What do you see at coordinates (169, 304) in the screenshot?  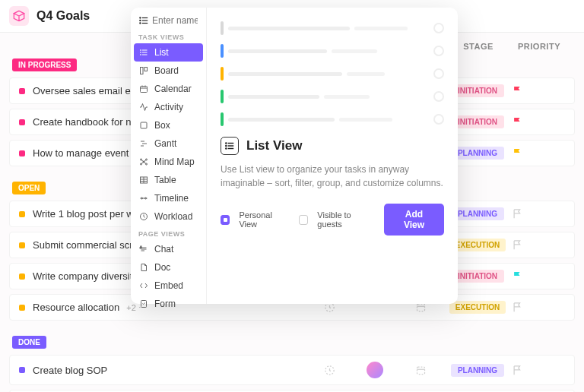 I see `view-option-form: Form` at bounding box center [169, 304].